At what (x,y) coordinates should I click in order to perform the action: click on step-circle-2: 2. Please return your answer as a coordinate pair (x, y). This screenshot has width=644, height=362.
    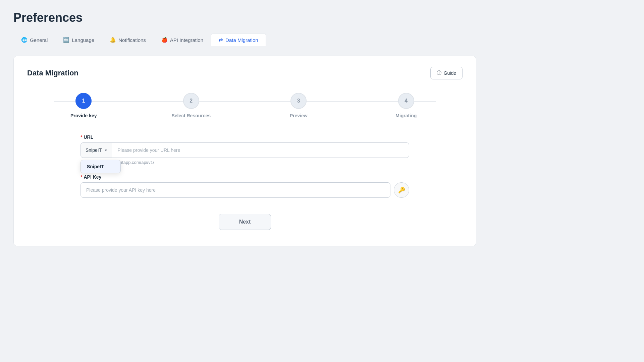
    Looking at the image, I should click on (191, 101).